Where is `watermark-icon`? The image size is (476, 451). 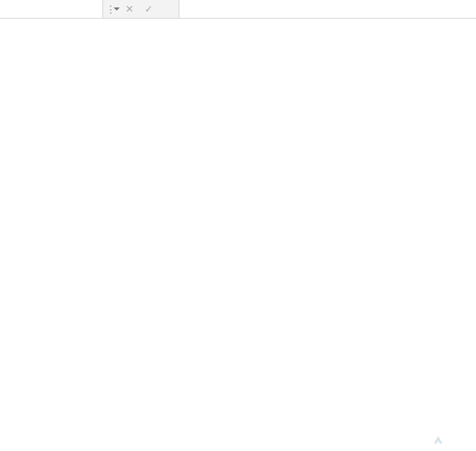
watermark-icon is located at coordinates (438, 440).